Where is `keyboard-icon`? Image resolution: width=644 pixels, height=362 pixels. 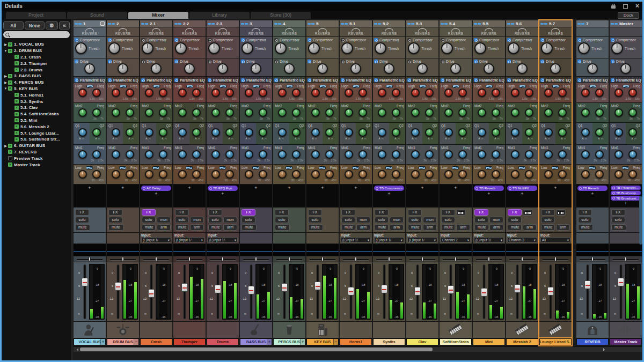
keyboard-icon is located at coordinates (528, 212).